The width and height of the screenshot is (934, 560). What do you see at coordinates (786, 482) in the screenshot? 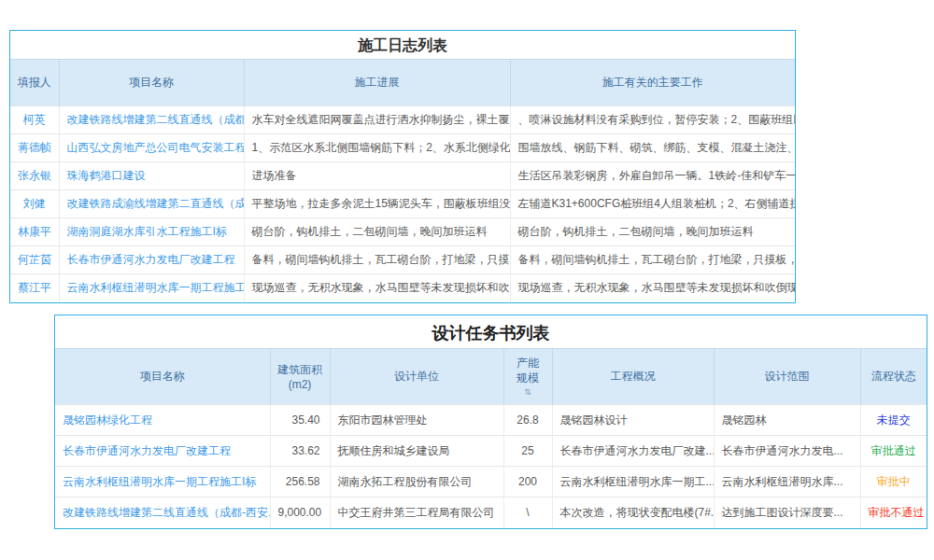
I see `scope-cell: 云南水利枢纽潜明水库...` at bounding box center [786, 482].